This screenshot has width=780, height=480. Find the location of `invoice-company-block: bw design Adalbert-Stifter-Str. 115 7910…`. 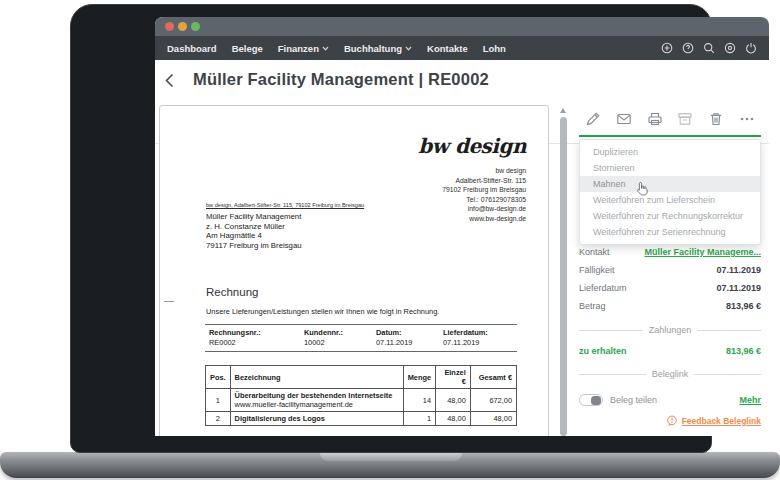

invoice-company-block: bw design Adalbert-Stifter-Str. 115 7910… is located at coordinates (484, 194).